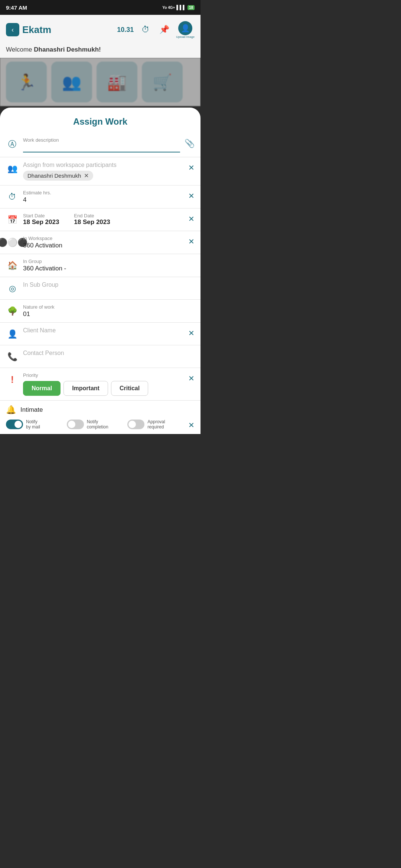 The image size is (401, 868). I want to click on welcome-text: Welcome Dhanashri Deshmukh!, so click(53, 50).